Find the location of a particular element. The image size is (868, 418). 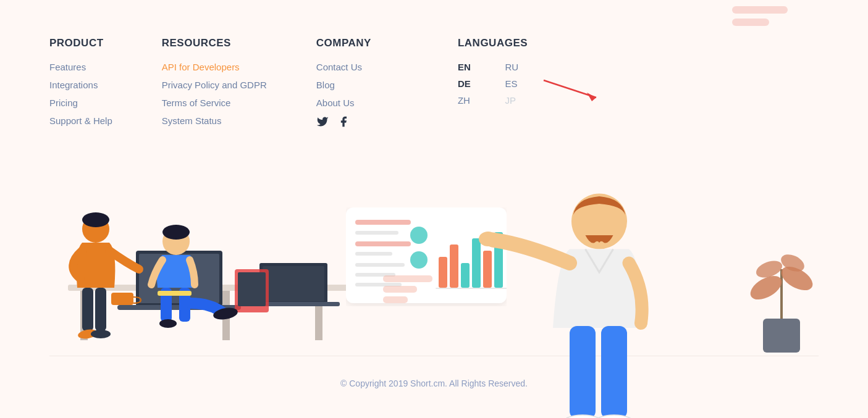

features-link: Features is located at coordinates (81, 67).